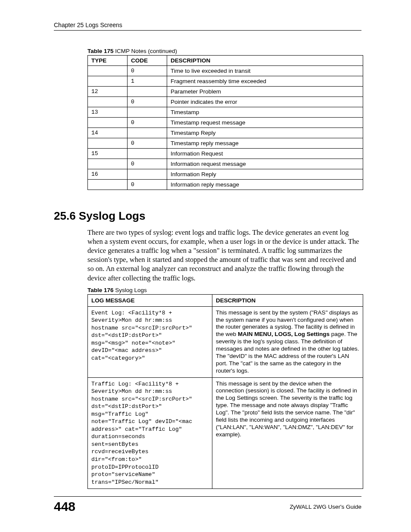 The image size is (411, 532). I want to click on table-row: 1Fragment reassembly time exceeded, so click(226, 81).